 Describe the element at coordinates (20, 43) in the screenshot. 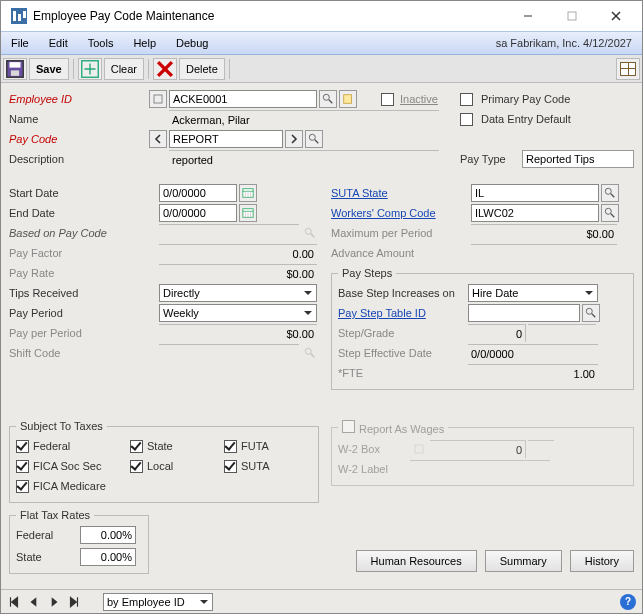

I see `menu-file: File` at that location.